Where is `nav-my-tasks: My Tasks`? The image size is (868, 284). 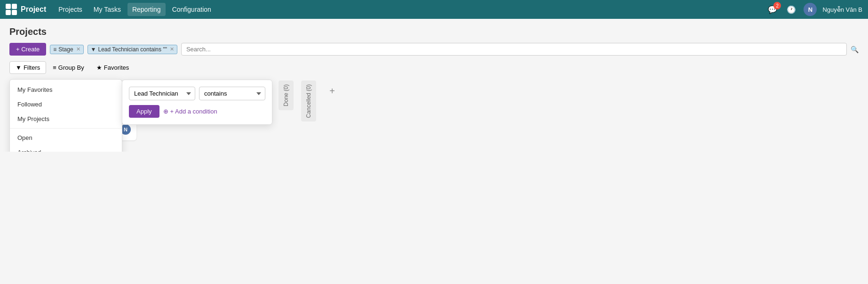 nav-my-tasks: My Tasks is located at coordinates (107, 9).